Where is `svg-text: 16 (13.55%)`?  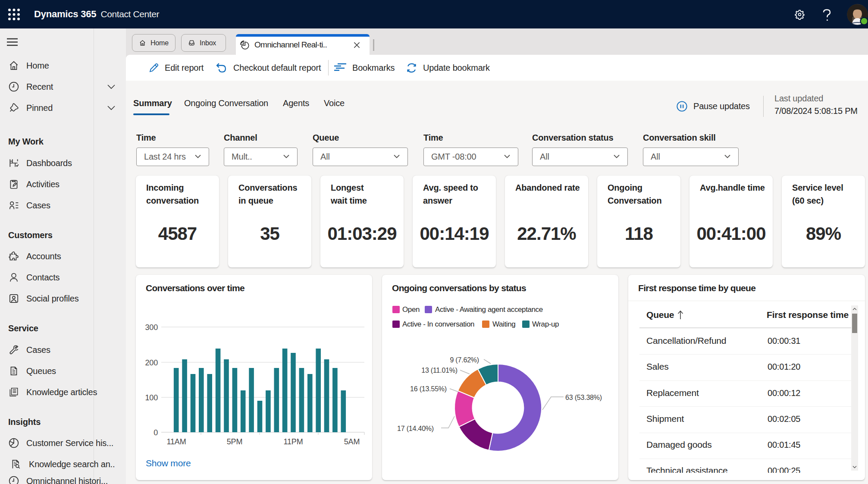
svg-text: 16 (13.55%) is located at coordinates (429, 389).